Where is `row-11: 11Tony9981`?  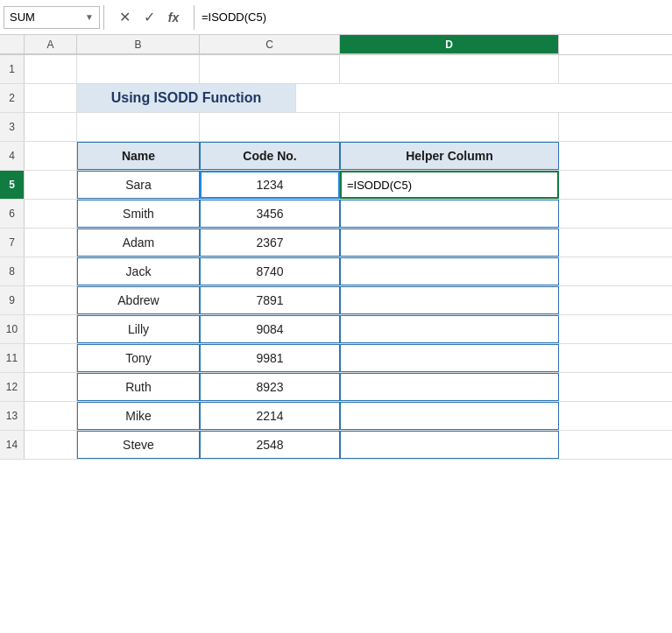 row-11: 11Tony9981 is located at coordinates (336, 359).